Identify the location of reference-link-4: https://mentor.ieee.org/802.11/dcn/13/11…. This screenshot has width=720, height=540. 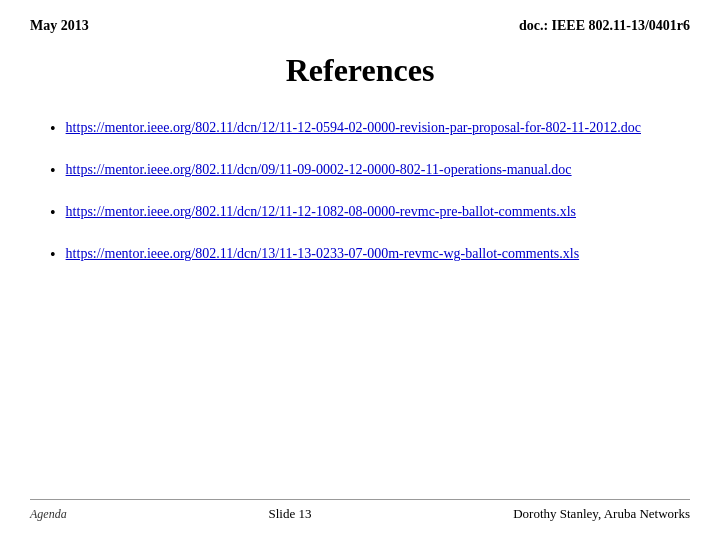
(323, 254).